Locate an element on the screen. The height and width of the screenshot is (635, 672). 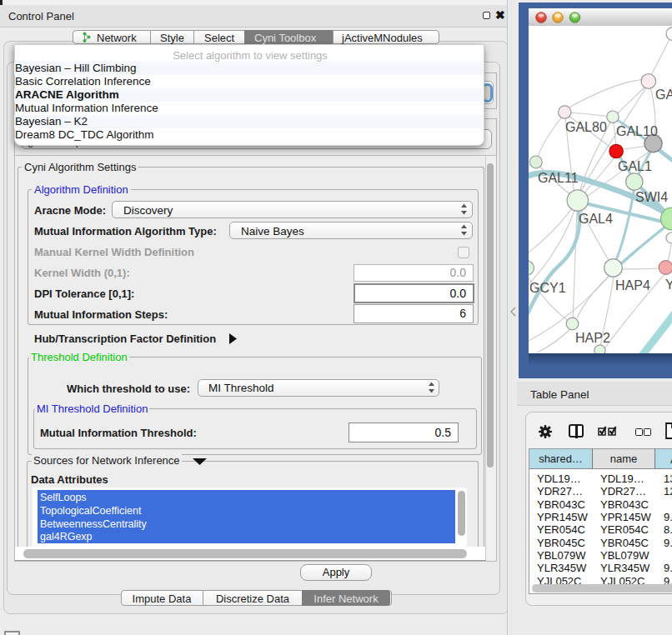
svg-text: GAL80 is located at coordinates (586, 127).